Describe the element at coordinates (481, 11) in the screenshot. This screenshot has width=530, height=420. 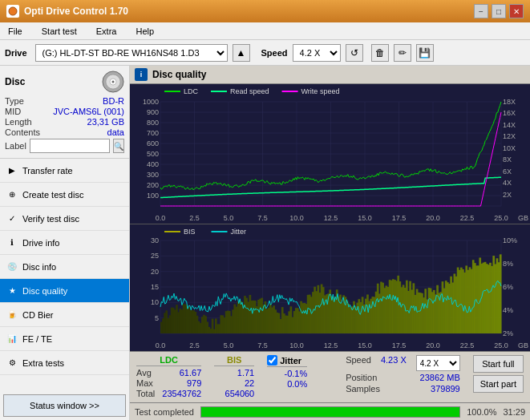
I see `minimize-button: −` at that location.